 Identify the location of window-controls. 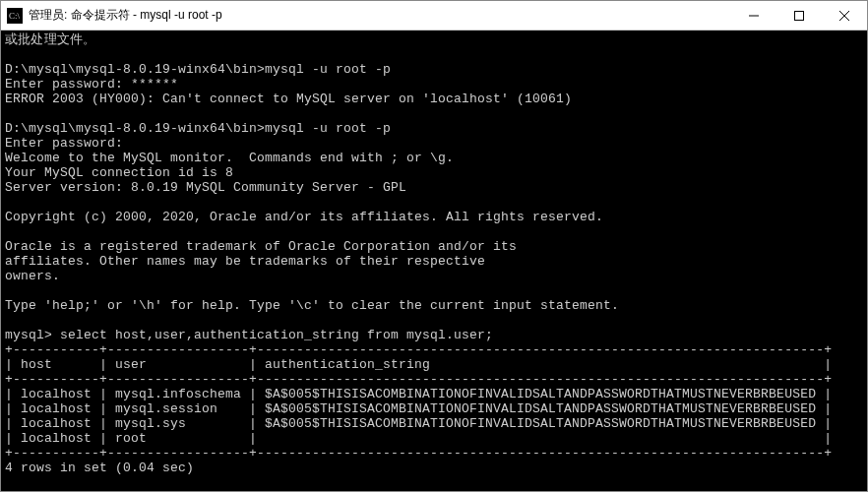
(799, 16).